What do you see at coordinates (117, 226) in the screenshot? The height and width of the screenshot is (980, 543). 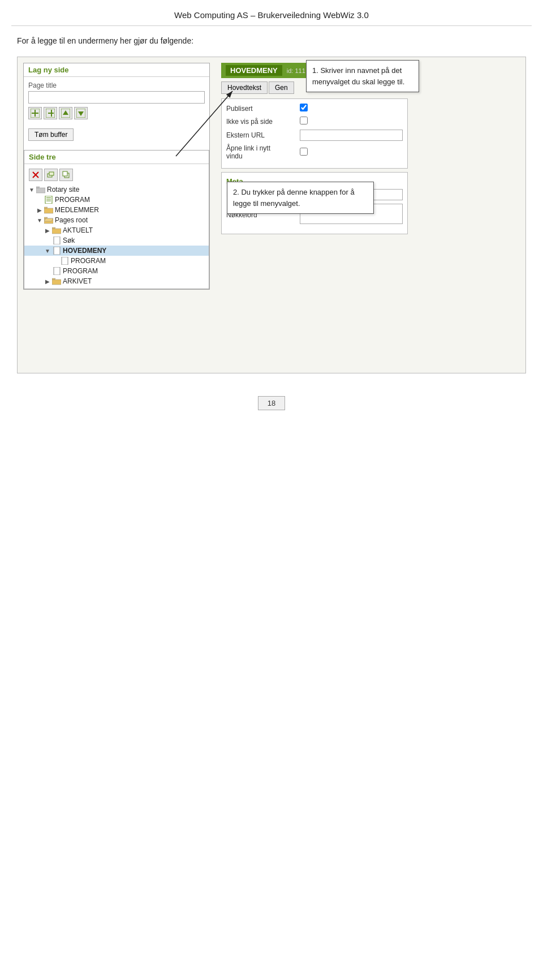 I see `side-tre-body: ▼ Rotary site ▶ PROGRAM ▶` at bounding box center [117, 226].